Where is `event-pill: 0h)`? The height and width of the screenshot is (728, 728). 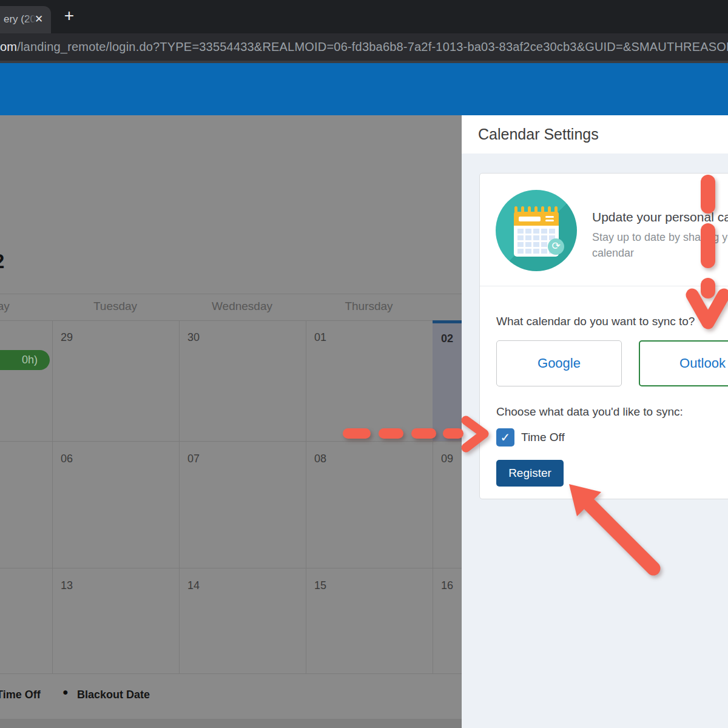 event-pill: 0h) is located at coordinates (25, 360).